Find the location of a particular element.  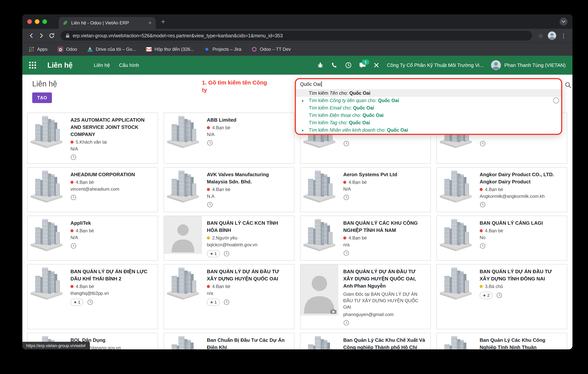

new-tab-button: + is located at coordinates (163, 21).